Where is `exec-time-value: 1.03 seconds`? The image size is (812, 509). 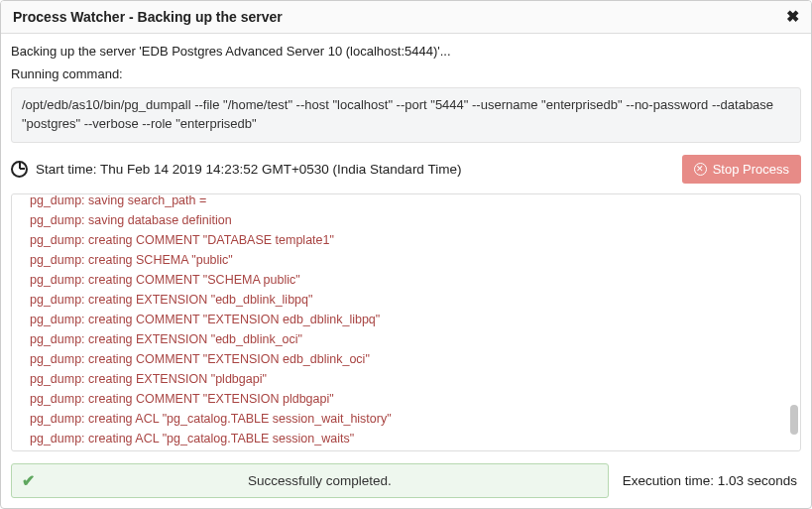
exec-time-value: 1.03 seconds is located at coordinates (757, 480).